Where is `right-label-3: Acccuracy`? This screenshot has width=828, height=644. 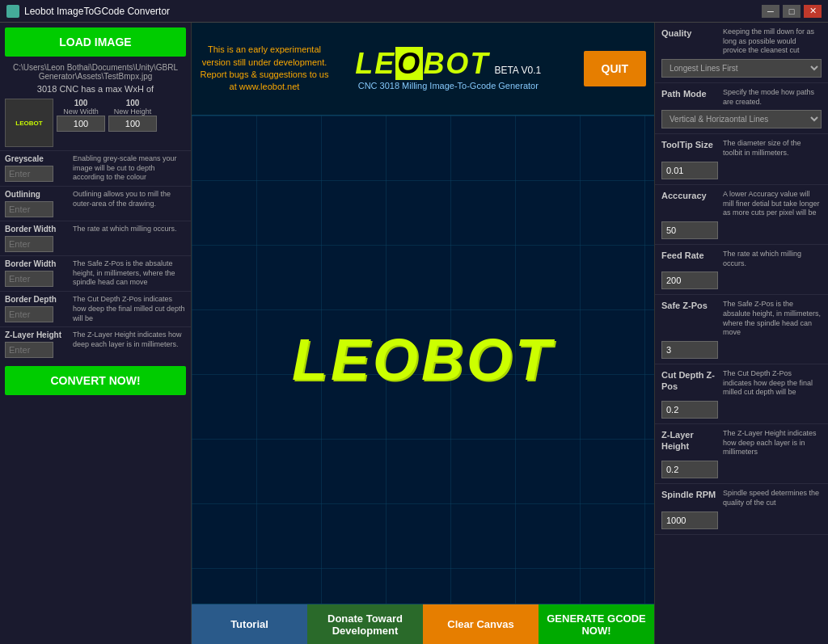
right-label-3: Acccuracy is located at coordinates (690, 196).